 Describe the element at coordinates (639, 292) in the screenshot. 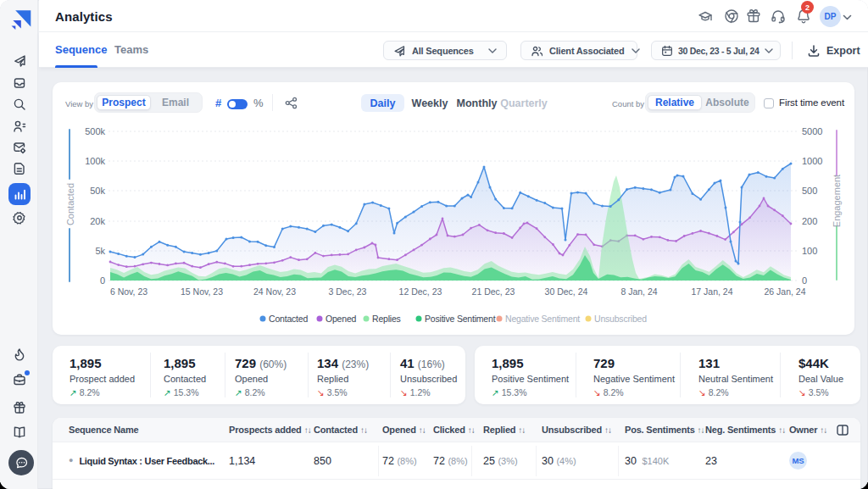

I see `svg-text: 8 Jan, 24` at that location.